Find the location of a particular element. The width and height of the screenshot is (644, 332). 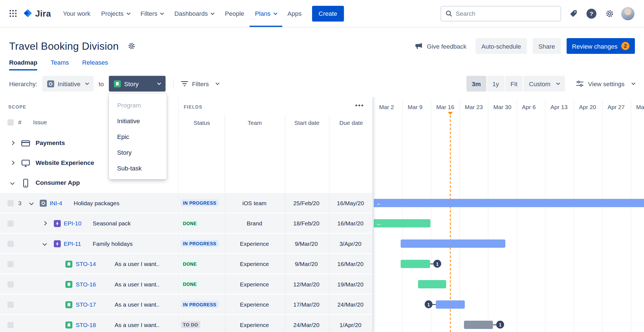

issue-key-link: STO-14 is located at coordinates (86, 264).